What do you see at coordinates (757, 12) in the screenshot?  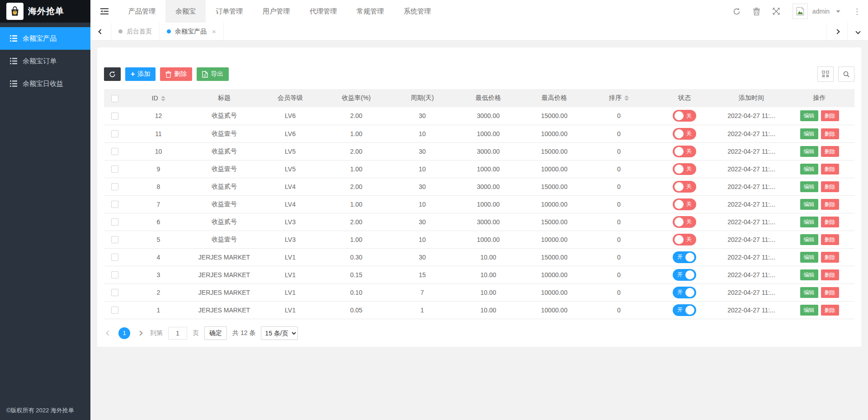 I see `clear-cache-trash-icon` at bounding box center [757, 12].